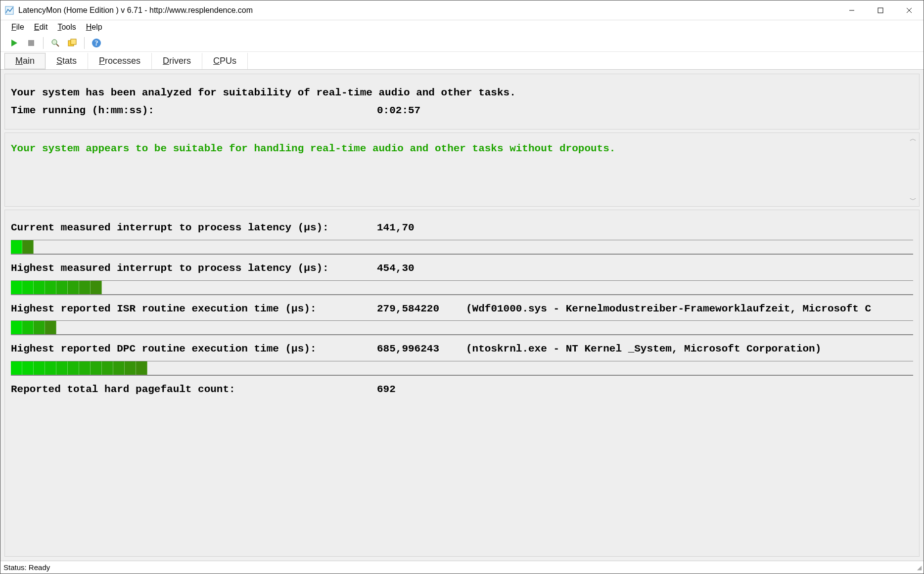 Image resolution: width=924 pixels, height=574 pixels. I want to click on app-icon, so click(9, 10).